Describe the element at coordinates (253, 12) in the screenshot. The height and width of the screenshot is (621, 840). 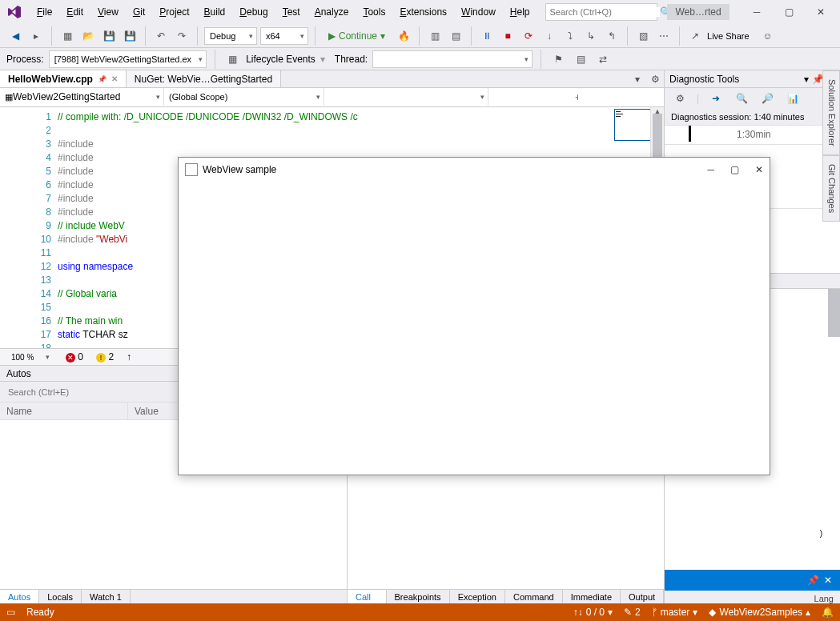
I see `menu-debug: Debug` at that location.